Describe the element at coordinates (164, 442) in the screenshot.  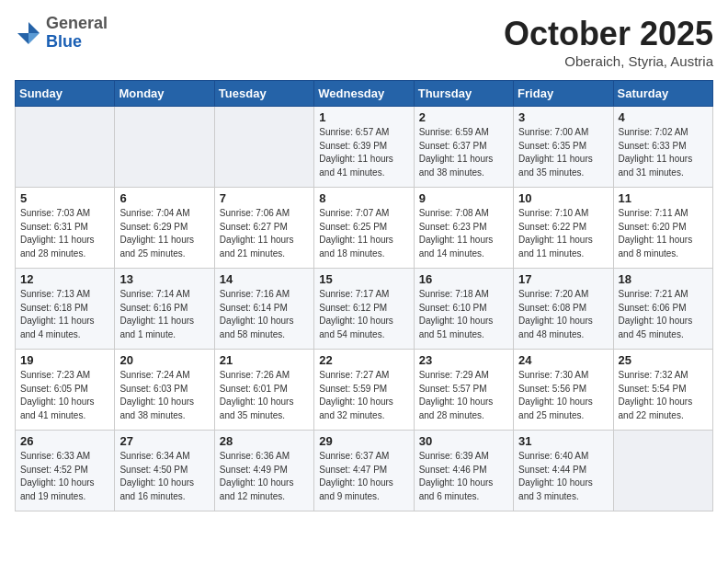
I see `day-number: 27` at that location.